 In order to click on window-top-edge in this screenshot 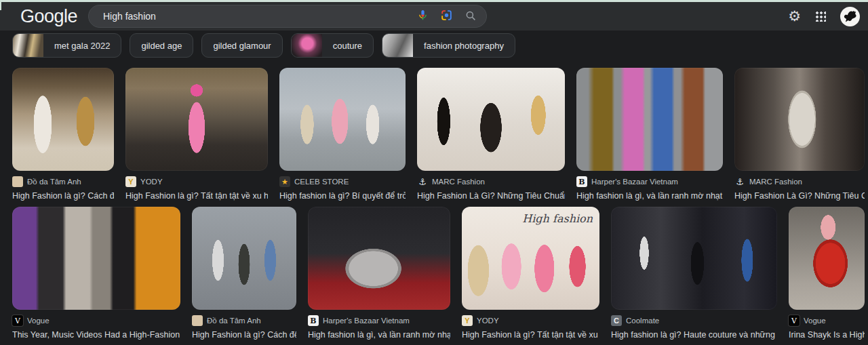, I will do `click(434, 1)`.